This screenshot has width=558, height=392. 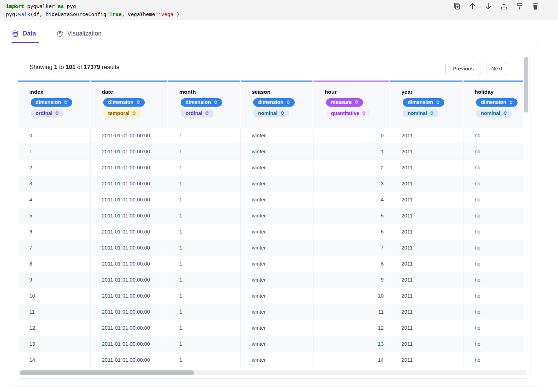 What do you see at coordinates (352, 296) in the screenshot?
I see `cell-hour: 10` at bounding box center [352, 296].